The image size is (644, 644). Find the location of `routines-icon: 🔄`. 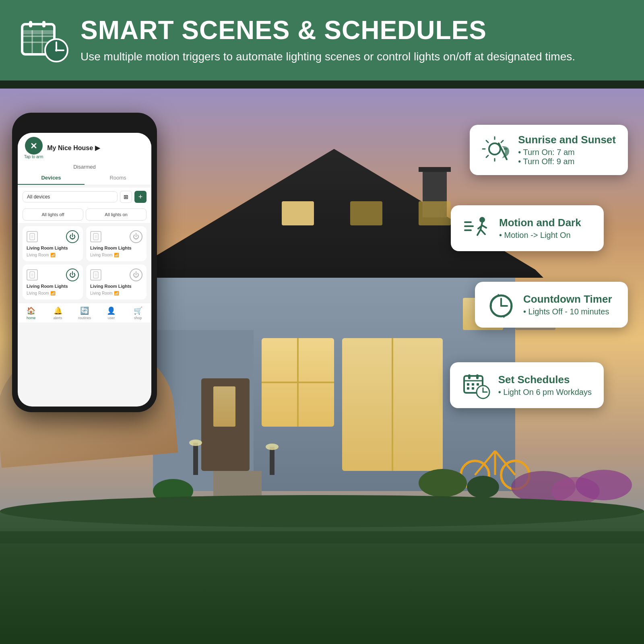

routines-icon: 🔄 is located at coordinates (85, 311).